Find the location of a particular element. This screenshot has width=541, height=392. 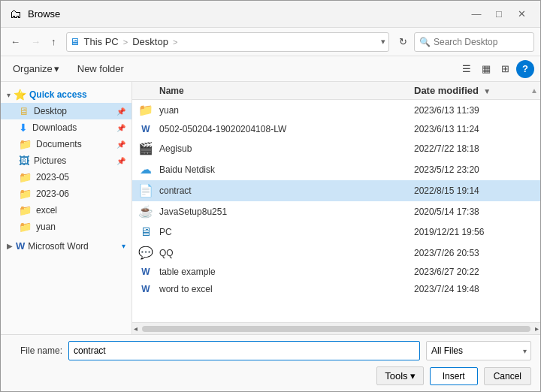

microsoft-word-header: ▶ W Microsoft Word ▾ is located at coordinates (66, 246).